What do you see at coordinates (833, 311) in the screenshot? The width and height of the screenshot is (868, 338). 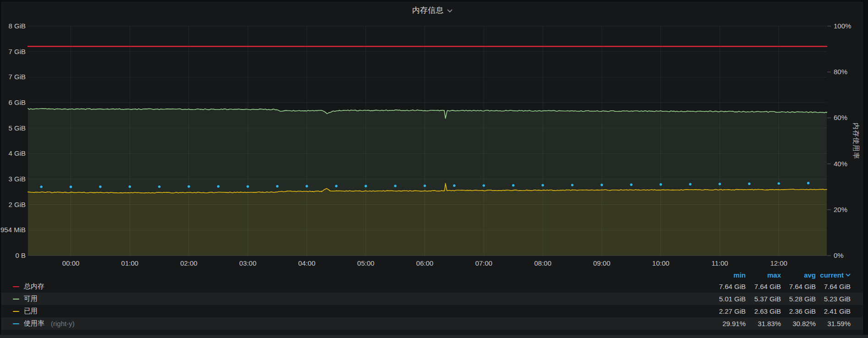 I see `legend-value-current: 2.41 GiB` at bounding box center [833, 311].